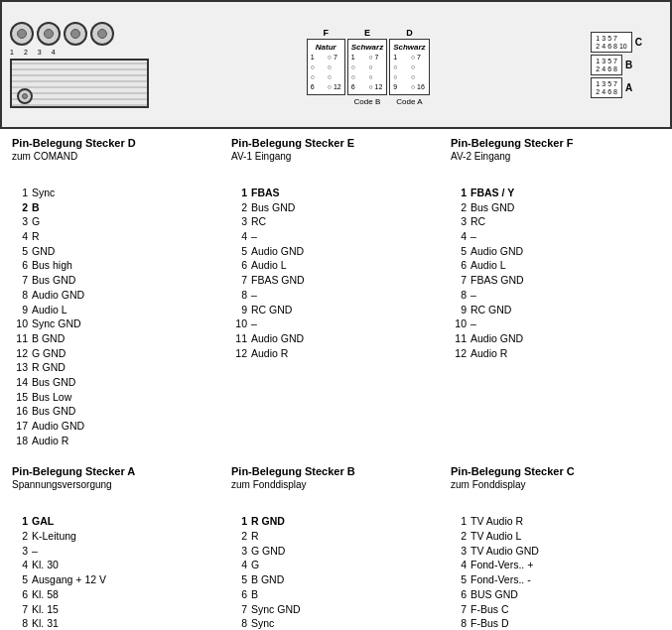 Image resolution: width=672 pixels, height=630 pixels. What do you see at coordinates (12, 52) in the screenshot?
I see `connector-num-1: 1` at bounding box center [12, 52].